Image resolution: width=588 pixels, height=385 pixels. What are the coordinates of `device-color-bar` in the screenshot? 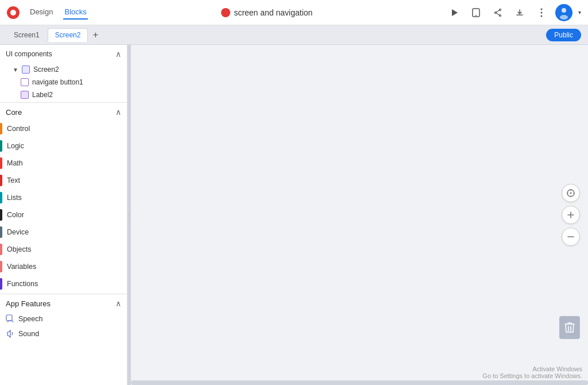 It's located at (1, 232).